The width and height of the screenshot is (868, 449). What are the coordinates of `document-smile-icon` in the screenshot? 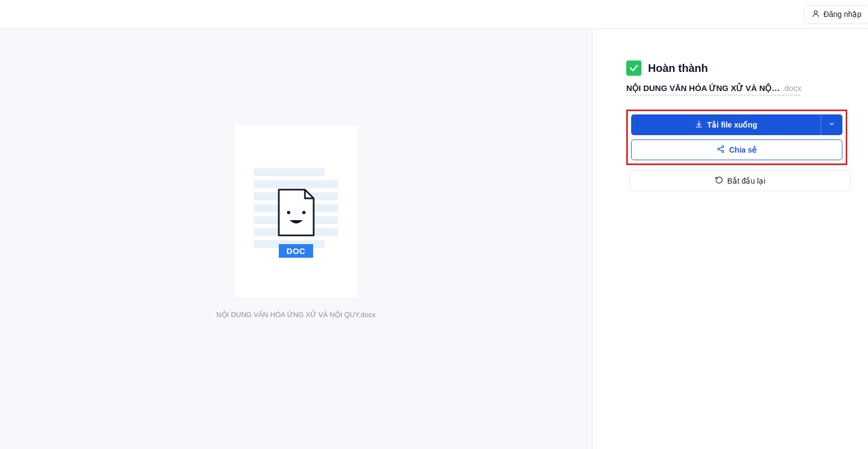 It's located at (296, 213).